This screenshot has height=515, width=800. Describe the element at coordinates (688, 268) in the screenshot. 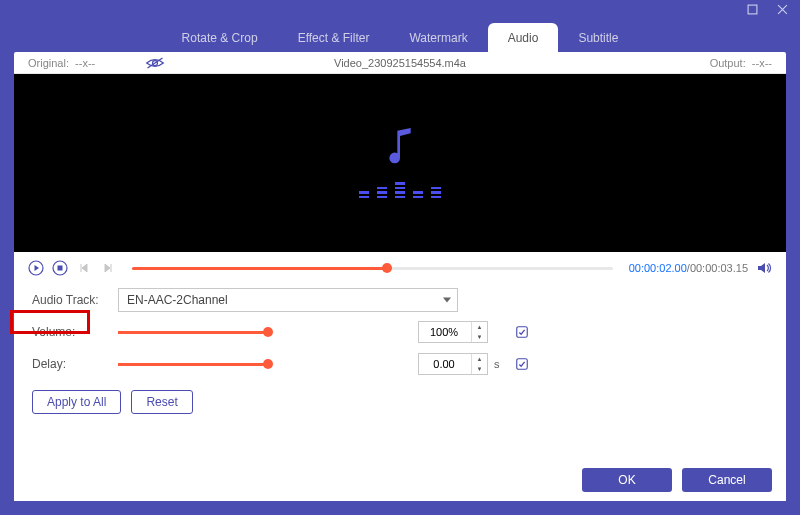

I see `playback-time: 00:00:02.00/00:00:03.15` at that location.